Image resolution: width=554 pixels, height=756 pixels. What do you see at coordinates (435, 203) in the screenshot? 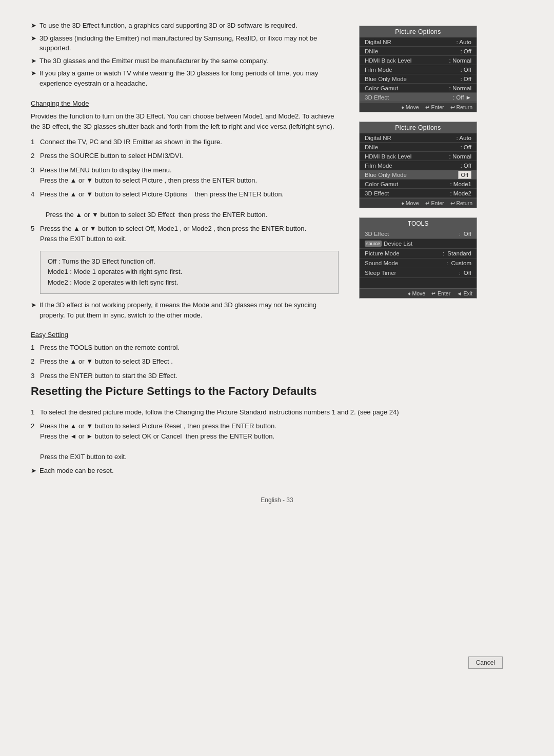
I see `panel2-footer-enter: ↵ Enter` at bounding box center [435, 203].